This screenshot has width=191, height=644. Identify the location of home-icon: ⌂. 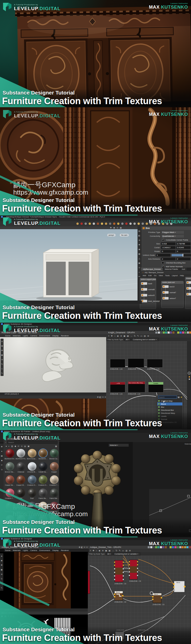
(143, 272).